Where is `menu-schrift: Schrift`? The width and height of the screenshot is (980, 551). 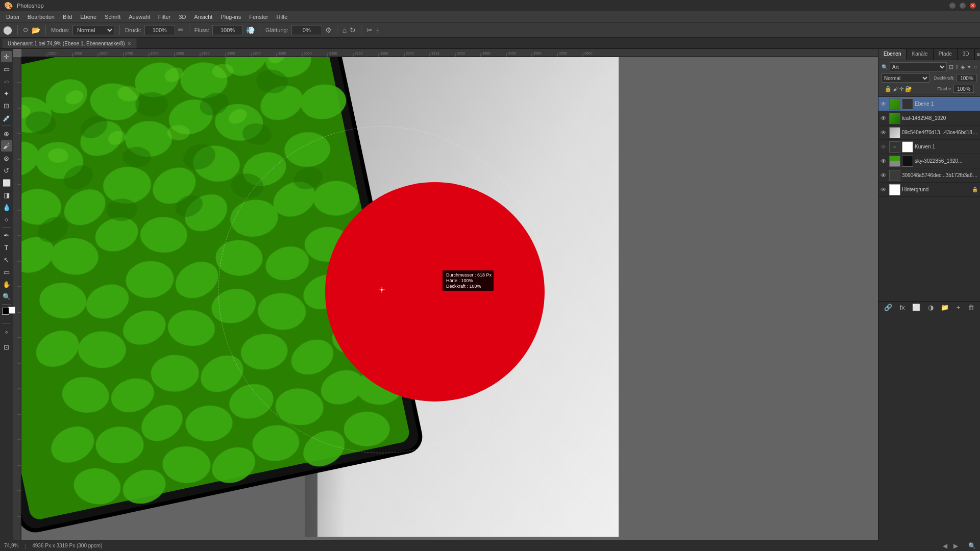 menu-schrift: Schrift is located at coordinates (112, 17).